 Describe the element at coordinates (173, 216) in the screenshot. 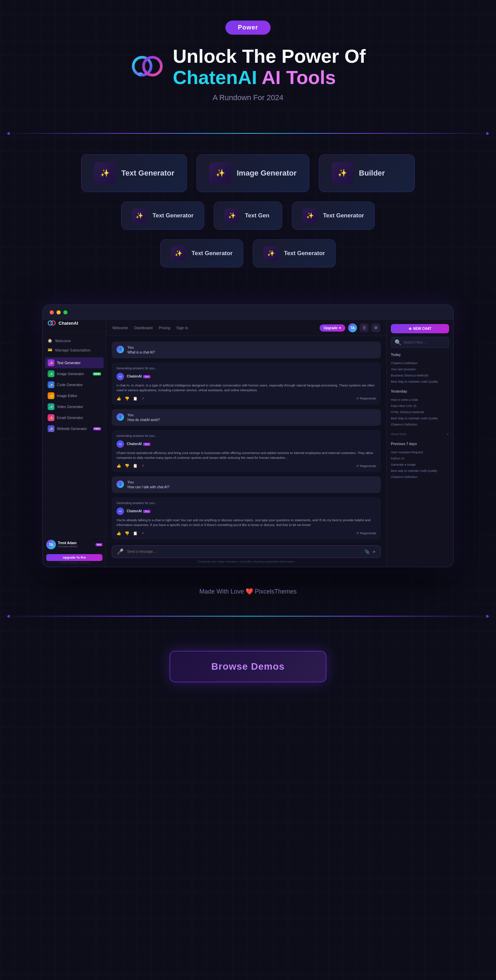

I see `tool-label-text-gen-2: Text Generator` at that location.